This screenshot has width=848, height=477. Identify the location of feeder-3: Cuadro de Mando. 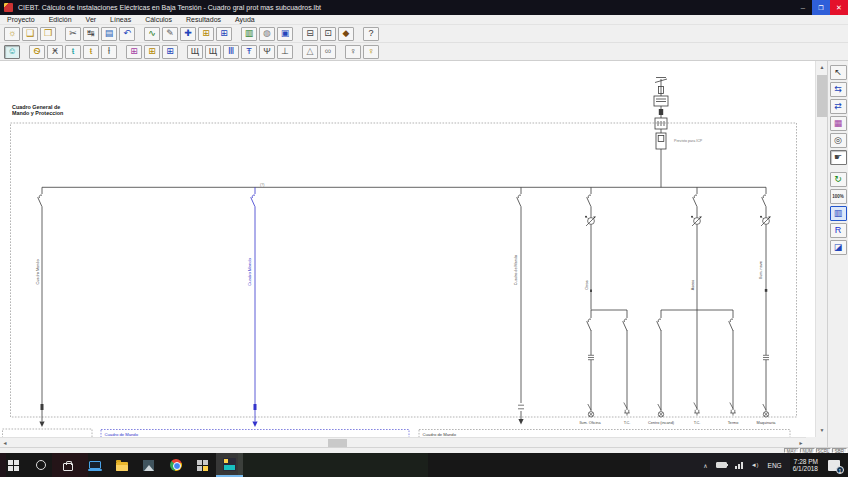
(519, 306).